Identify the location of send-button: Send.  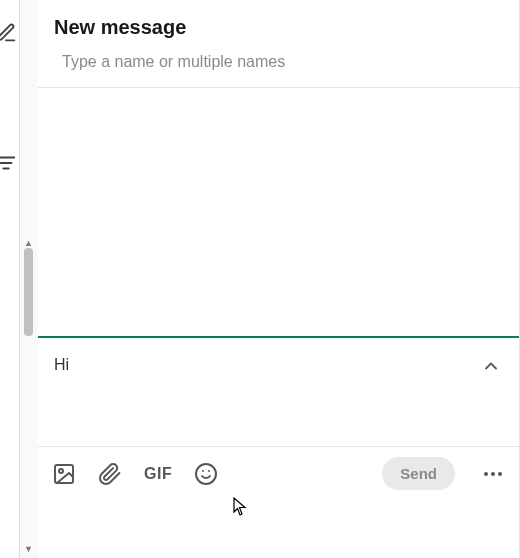
(418, 474).